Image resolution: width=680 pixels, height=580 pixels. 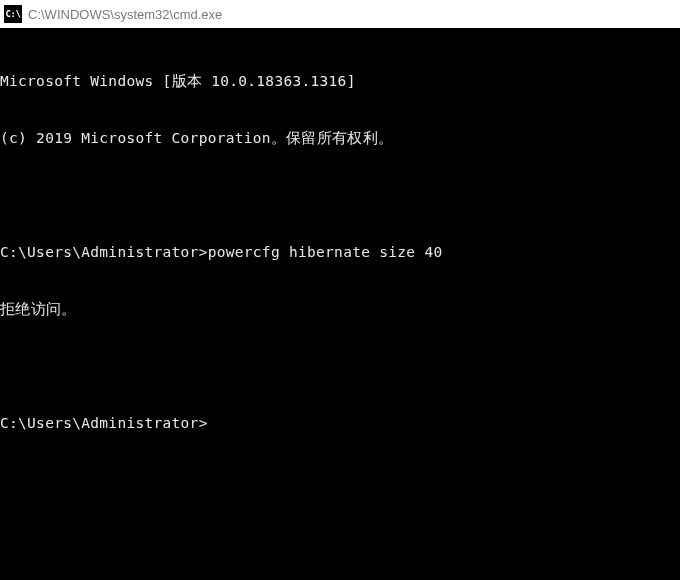 I want to click on copyright-line: (c) 2019 Microsoft Corporation。保留所有权利。, so click(x=340, y=138).